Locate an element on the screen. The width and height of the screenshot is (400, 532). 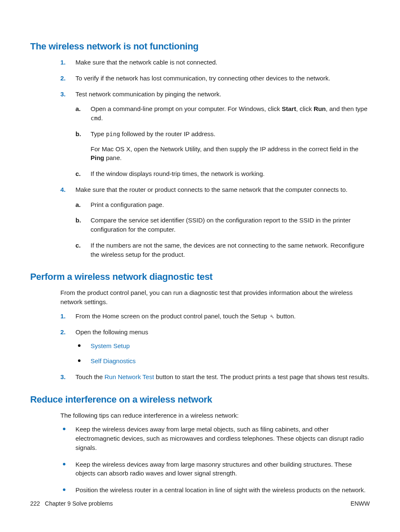
step-text: Compare the service set identifier (SSID… is located at coordinates (221, 225).